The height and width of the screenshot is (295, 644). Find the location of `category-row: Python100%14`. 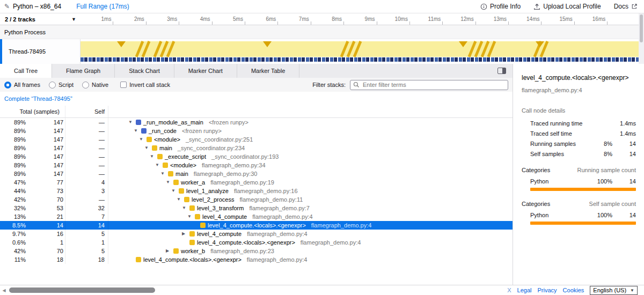

category-row: Python100%14 is located at coordinates (583, 215).